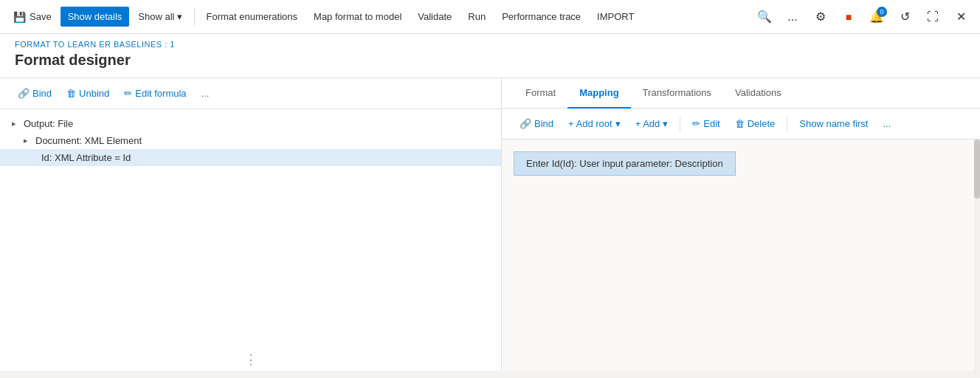 This screenshot has width=980, height=378. What do you see at coordinates (961, 16) in the screenshot?
I see `close-icon: ✕` at bounding box center [961, 16].